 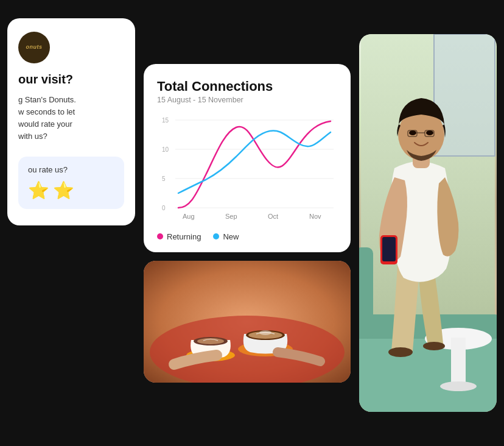 What do you see at coordinates (71, 122) in the screenshot?
I see `survey-card: onuts our visit? g Stan's Donuts.w secon…` at bounding box center [71, 122].